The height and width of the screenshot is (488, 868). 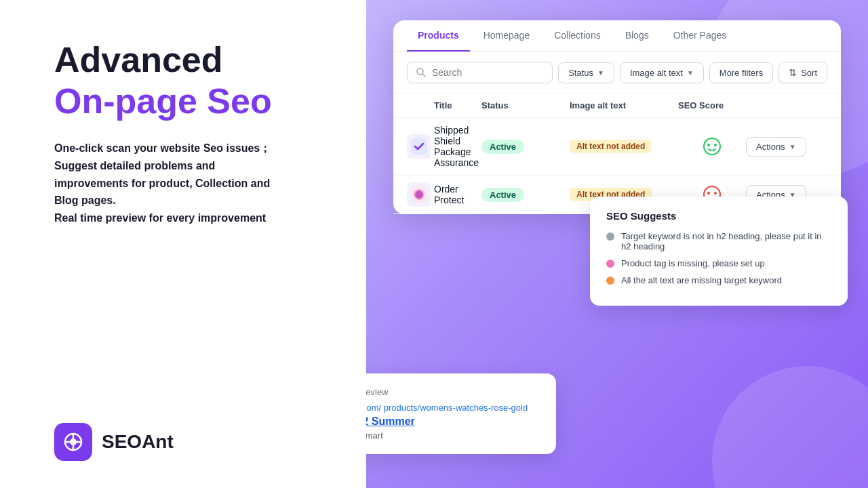 What do you see at coordinates (438, 36) in the screenshot?
I see `tab-products: Products` at bounding box center [438, 36].